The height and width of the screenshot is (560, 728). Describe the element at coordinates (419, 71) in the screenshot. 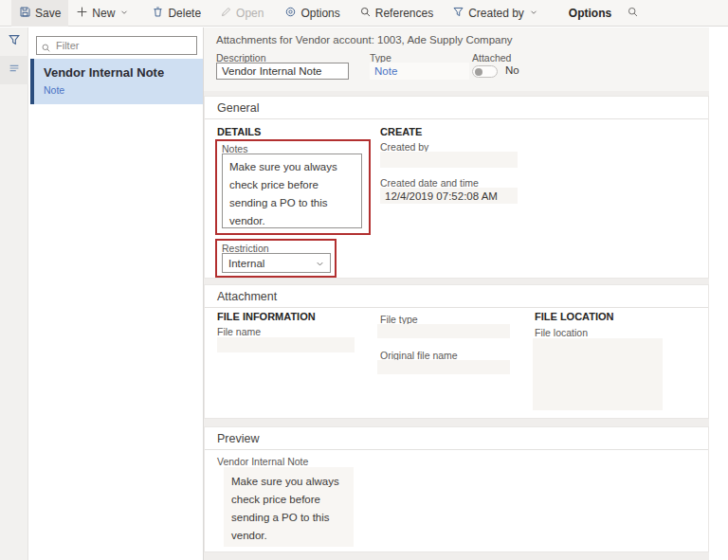

I see `type-value: Note` at that location.